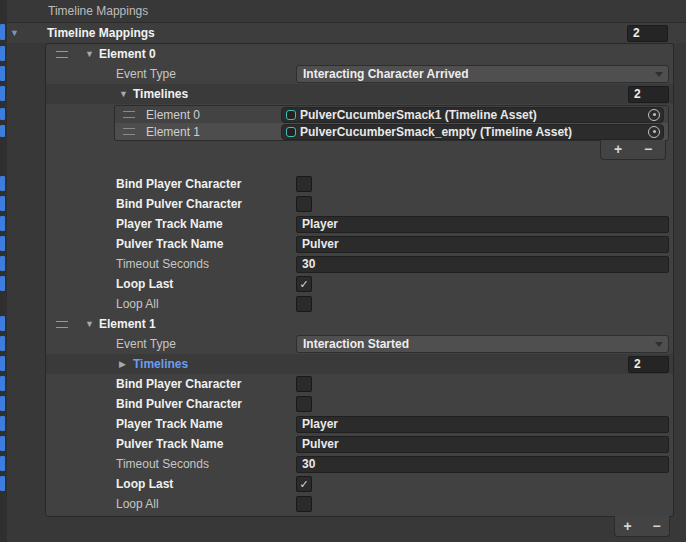  Describe the element at coordinates (360, 94) in the screenshot. I see `timelines-header-row: ▼ Timelines 2` at that location.